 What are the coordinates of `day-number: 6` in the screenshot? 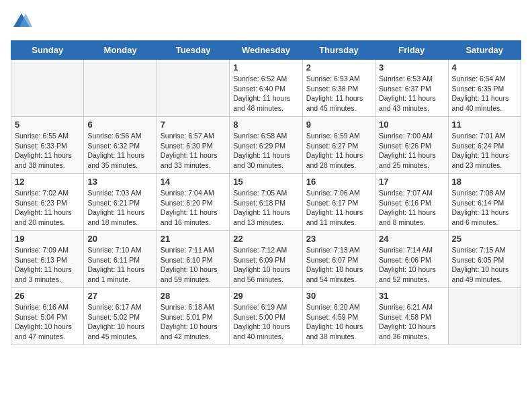 It's located at (120, 125).